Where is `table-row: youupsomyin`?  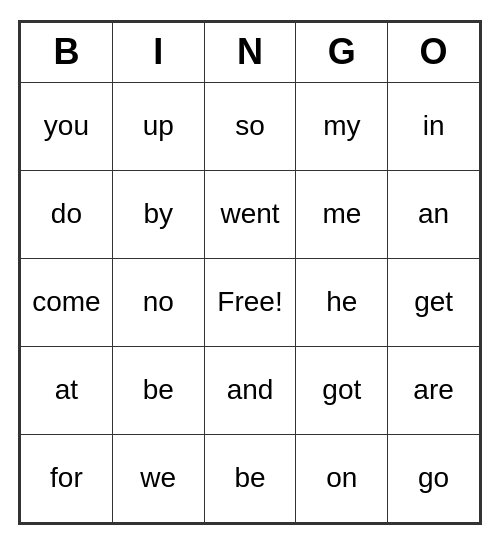 table-row: youupsomyin is located at coordinates (250, 126).